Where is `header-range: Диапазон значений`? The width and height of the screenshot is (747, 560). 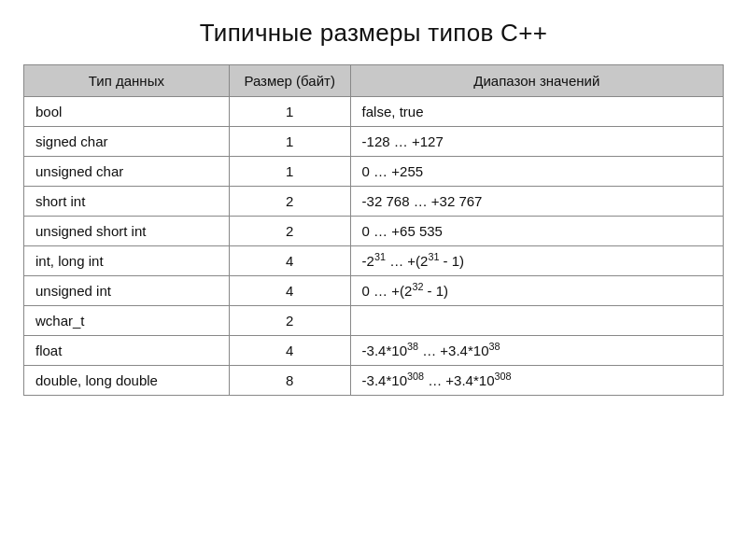
header-range: Диапазон значений is located at coordinates (536, 81).